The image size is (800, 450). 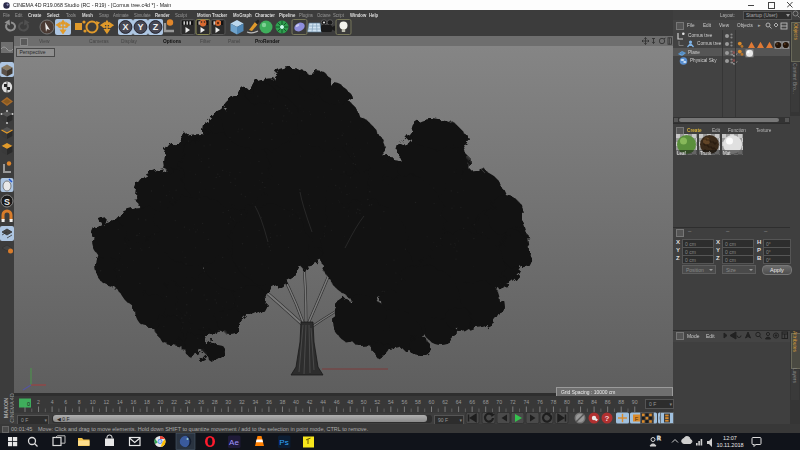 What do you see at coordinates (93, 402) in the screenshot?
I see `svg-text: 10` at bounding box center [93, 402].